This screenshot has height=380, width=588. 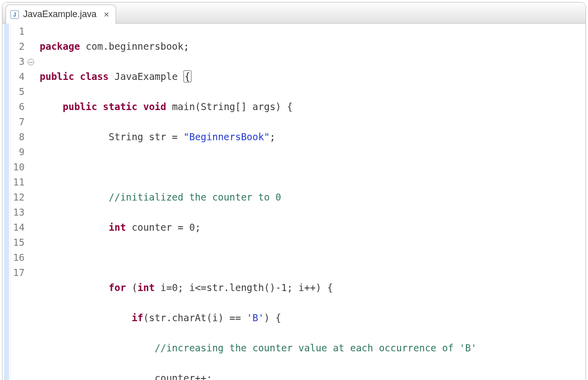 What do you see at coordinates (60, 14) in the screenshot?
I see `editor-tab-label: JavaExample.java` at bounding box center [60, 14].